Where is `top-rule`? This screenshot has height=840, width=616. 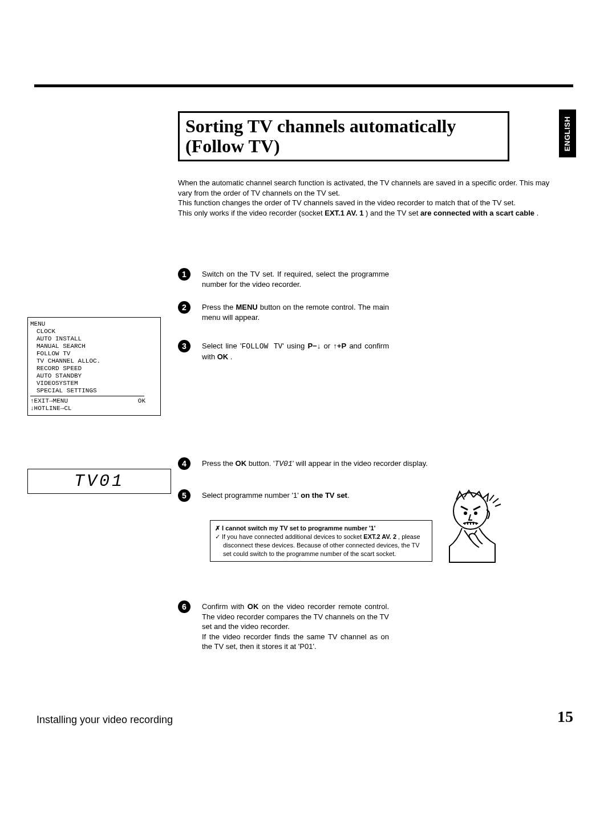
top-rule is located at coordinates (303, 86).